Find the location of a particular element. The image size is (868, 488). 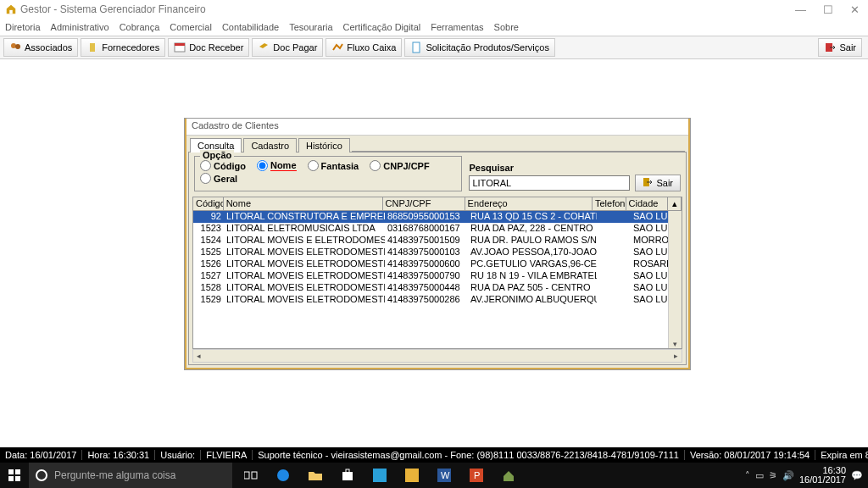

tab-cadastro: Cadastro is located at coordinates (270, 146).